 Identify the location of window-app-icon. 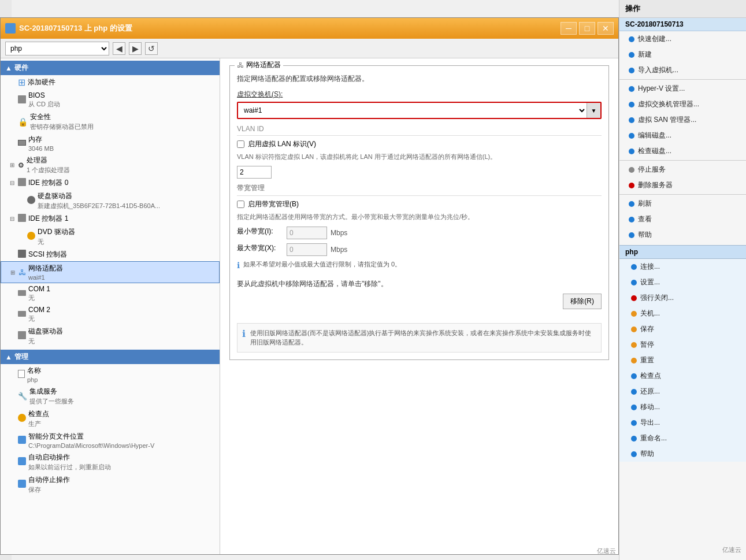
(10, 28).